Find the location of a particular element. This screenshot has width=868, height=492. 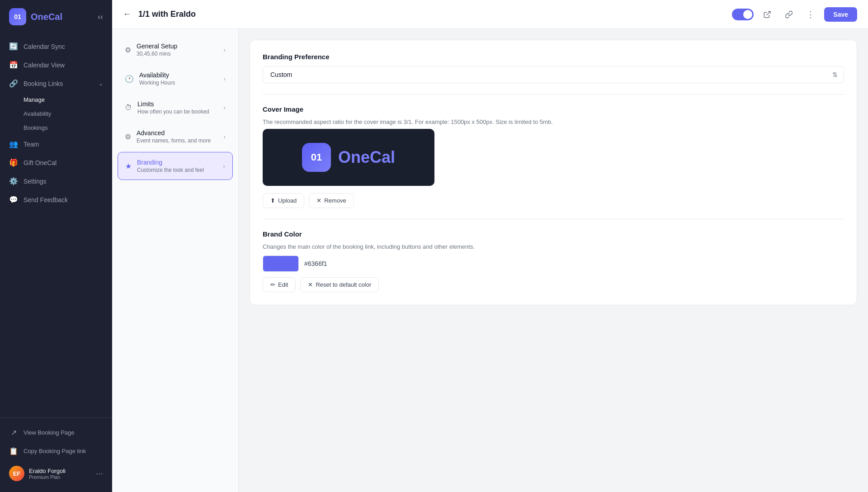

back-button: ← is located at coordinates (127, 14).